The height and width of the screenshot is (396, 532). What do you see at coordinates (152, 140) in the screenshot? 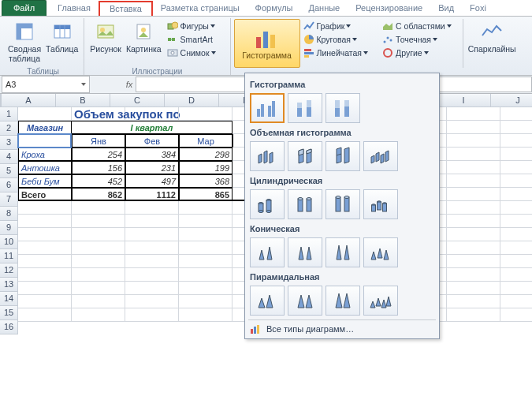
I see `cell: Фев` at bounding box center [152, 140].